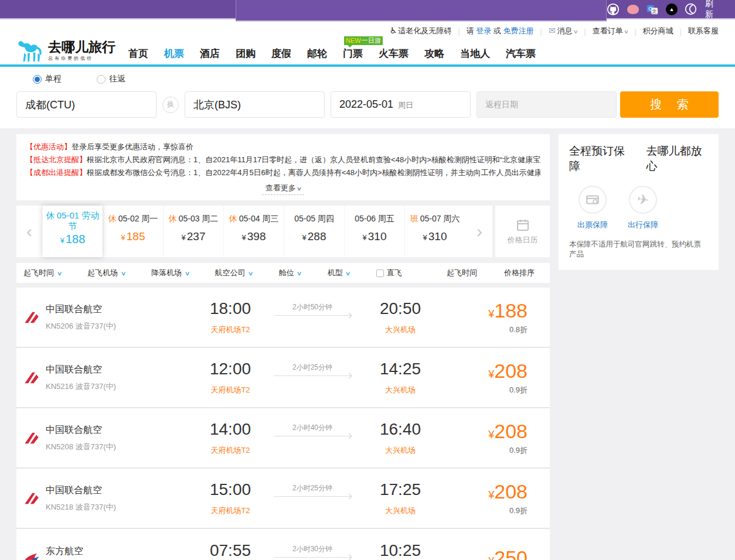  I want to click on search-button: 搜 索, so click(669, 104).